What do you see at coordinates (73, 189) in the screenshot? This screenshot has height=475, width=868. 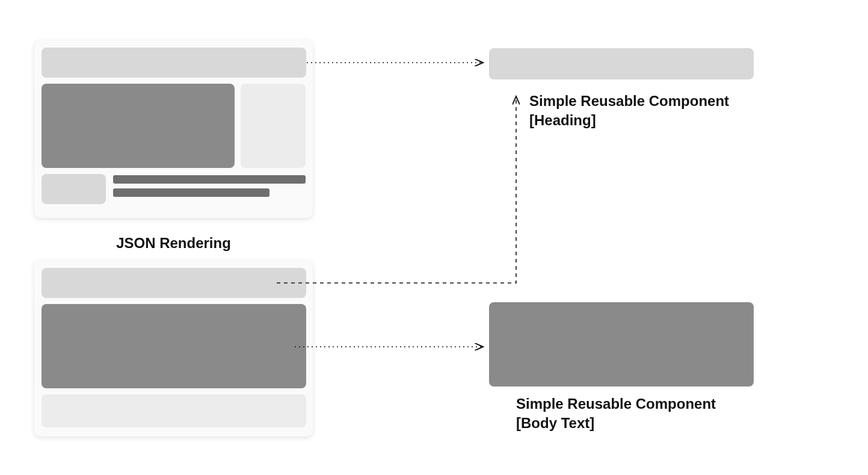 I see `thumbnail-block` at bounding box center [73, 189].